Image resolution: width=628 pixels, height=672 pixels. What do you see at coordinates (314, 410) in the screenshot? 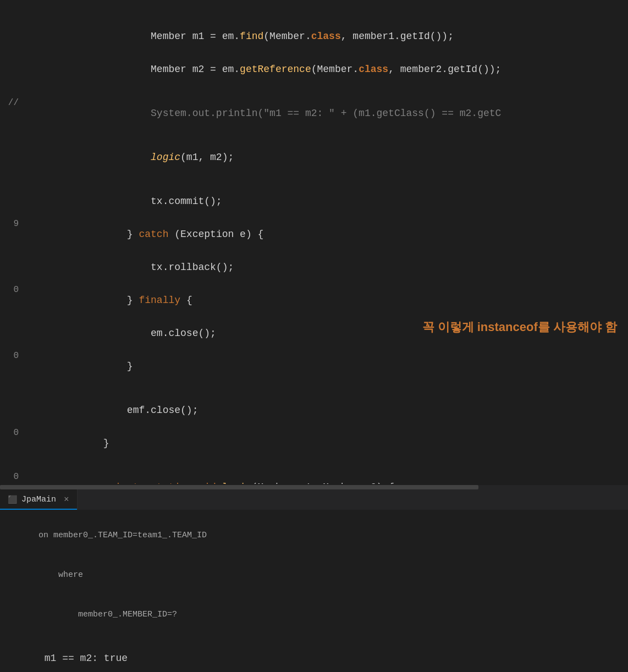
I see `code-line: emf.close();` at bounding box center [314, 410].